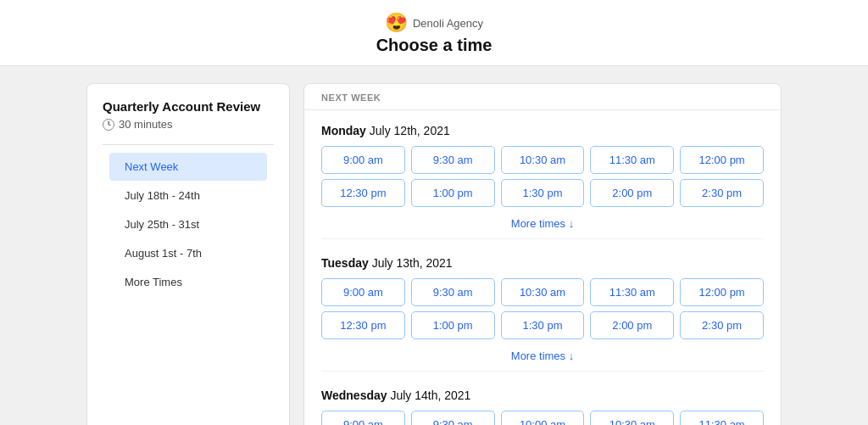 The width and height of the screenshot is (868, 425). Describe the element at coordinates (363, 193) in the screenshot. I see `time-slot-monday-5: 12:30 pm` at that location.